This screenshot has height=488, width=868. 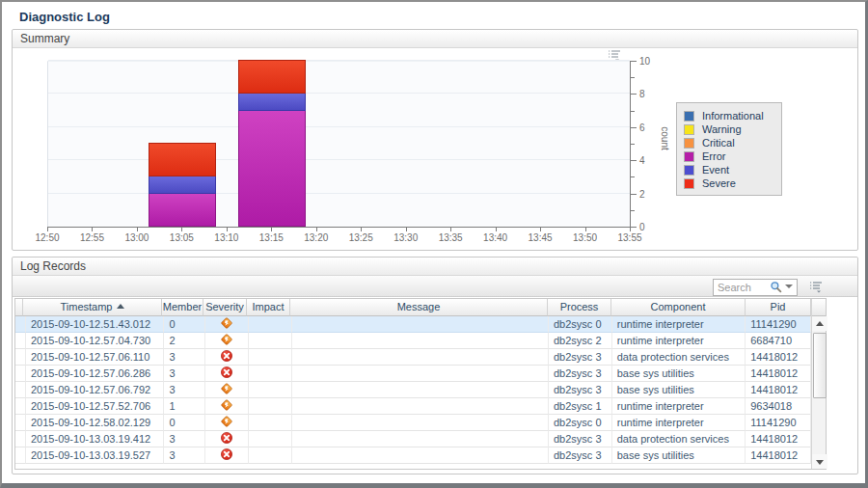 I want to click on legend-label: Severe, so click(x=719, y=183).